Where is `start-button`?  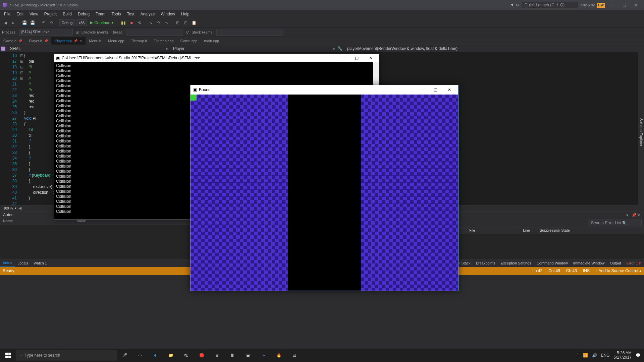 start-button is located at coordinates (8, 355).